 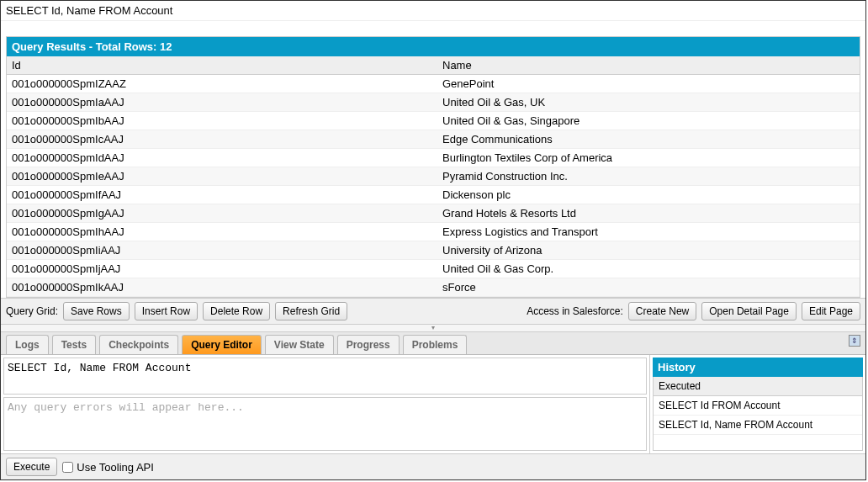 I want to click on query-errors-box: Any query errors will appear here..., so click(x=325, y=424).